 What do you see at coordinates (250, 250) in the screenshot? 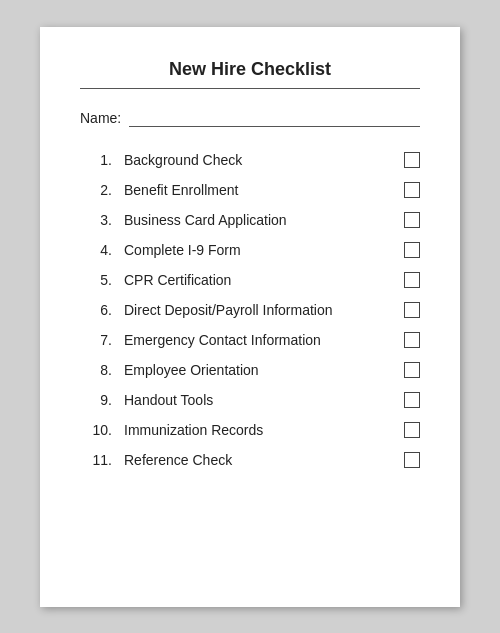
I see `list-item: 4.Complete I-9 Form` at bounding box center [250, 250].